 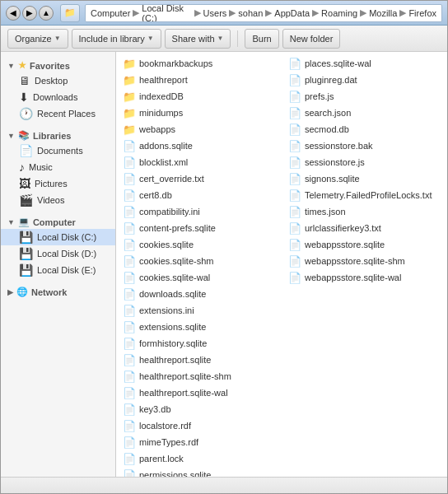 What do you see at coordinates (51, 81) in the screenshot?
I see `desktop-label: Desktop` at bounding box center [51, 81].